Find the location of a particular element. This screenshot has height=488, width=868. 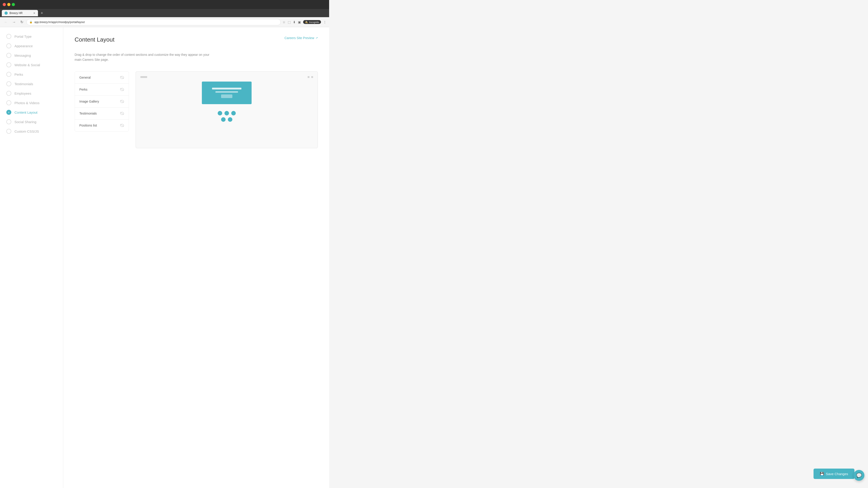

sidebar: Portal Type Appearance Messaging Website… is located at coordinates (32, 257).